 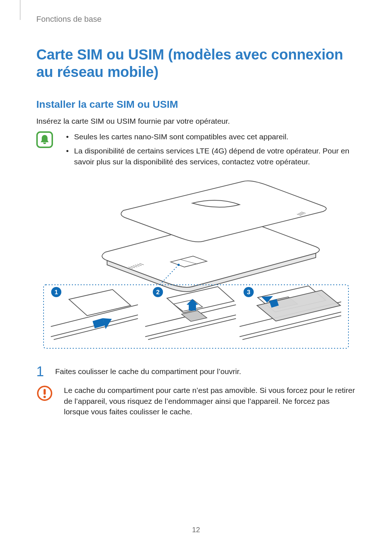 What do you see at coordinates (210, 156) in the screenshot?
I see `note-item: La disponibilité de certains services LT…` at bounding box center [210, 156].